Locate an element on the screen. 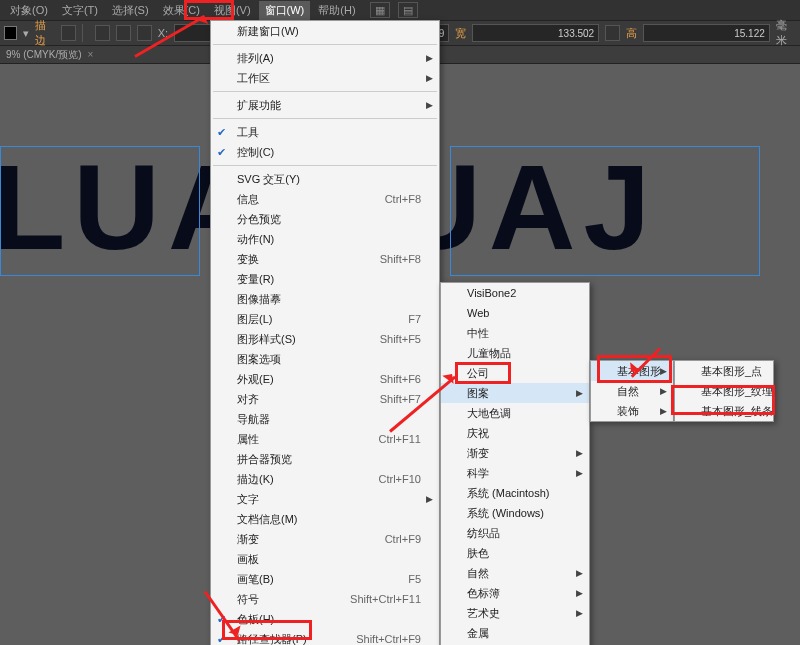  menu-item: SVG 交互(Y) is located at coordinates (325, 179).